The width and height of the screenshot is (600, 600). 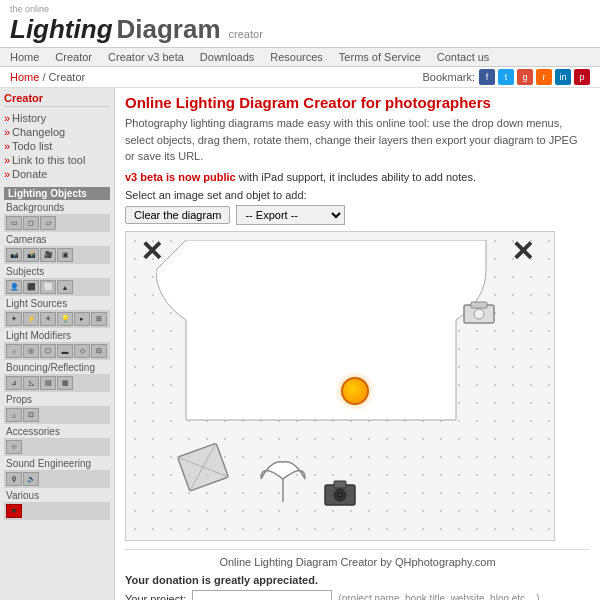 What do you see at coordinates (563, 77) in the screenshot?
I see `bookmark-linkedin-icon: in` at bounding box center [563, 77].